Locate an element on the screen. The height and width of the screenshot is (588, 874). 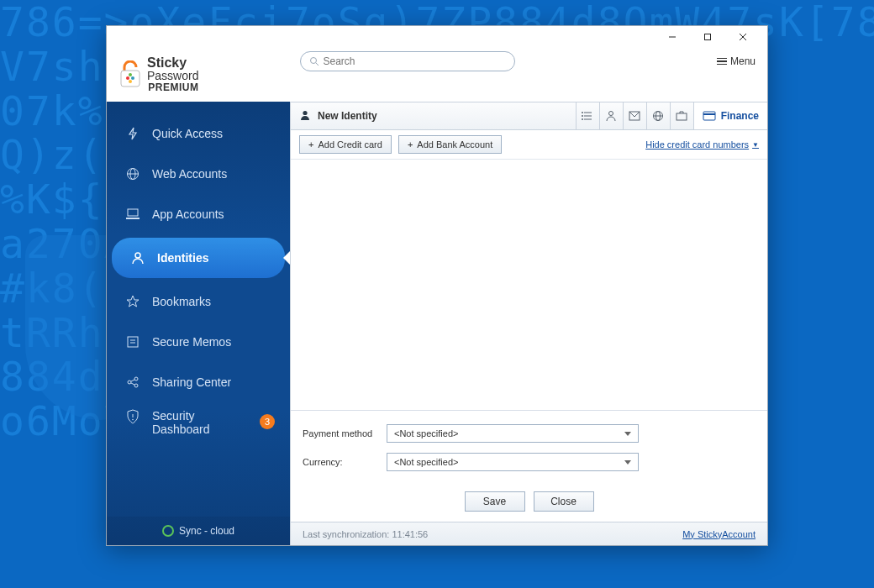
security-badge: 3 is located at coordinates (267, 422).